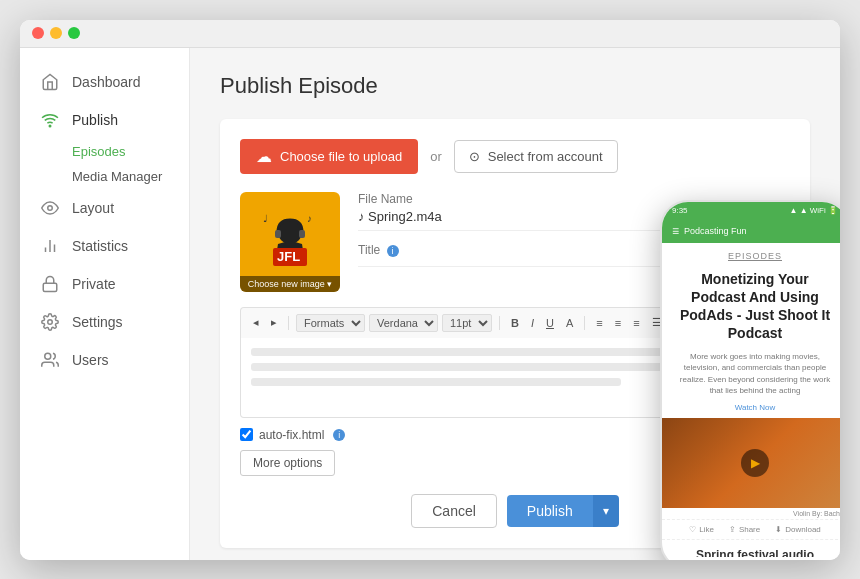 The height and width of the screenshot is (579, 860). Describe the element at coordinates (618, 323) in the screenshot. I see `toolbar-align-center: ≡` at that location.